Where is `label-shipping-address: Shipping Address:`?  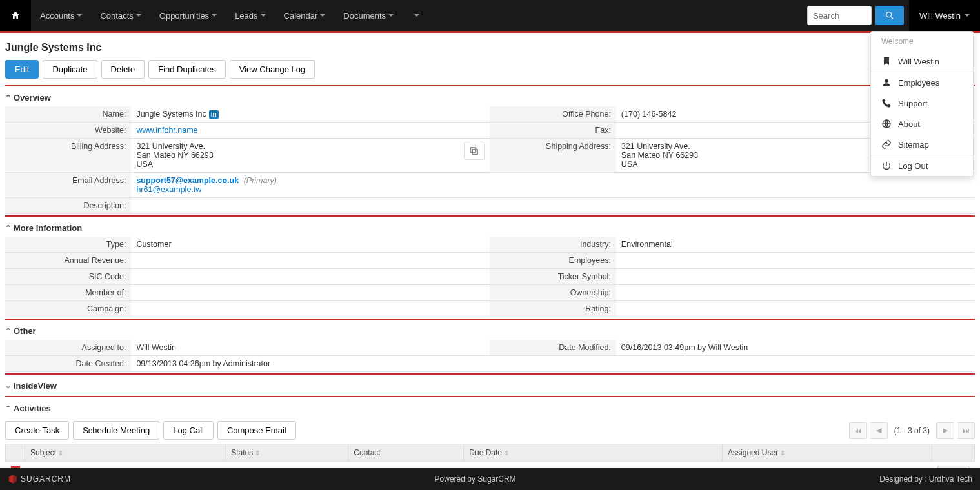
label-shipping-address: Shipping Address: is located at coordinates (552, 156).